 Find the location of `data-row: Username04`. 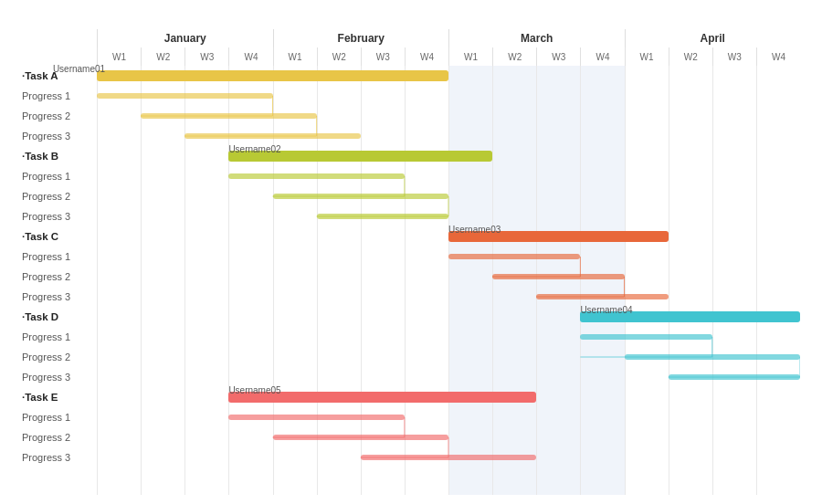

data-row: Username04 is located at coordinates (448, 317).